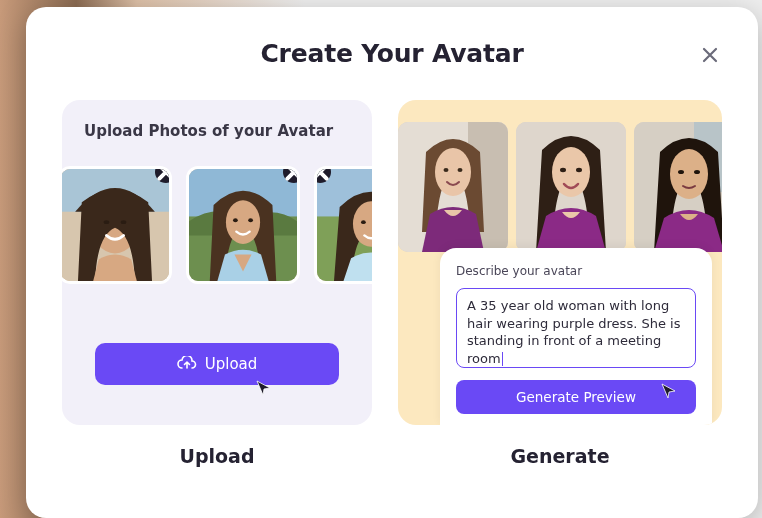  What do you see at coordinates (232, 364) in the screenshot?
I see `upload-button-label: Upload` at bounding box center [232, 364].